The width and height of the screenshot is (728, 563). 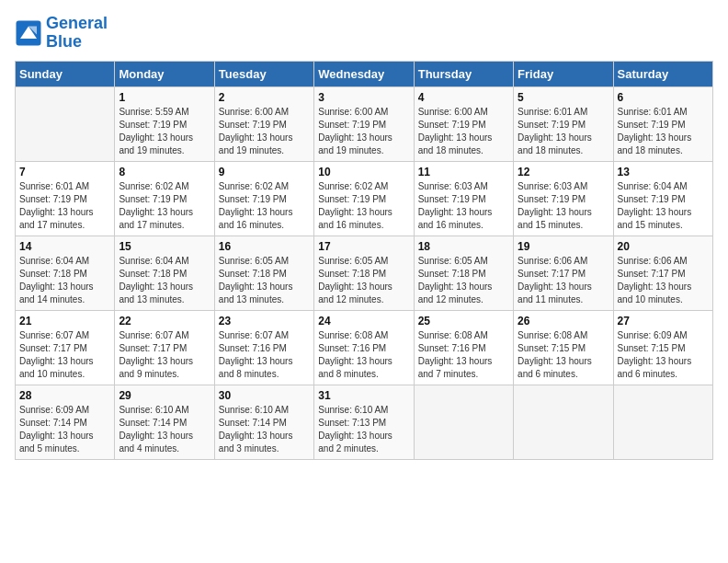 What do you see at coordinates (165, 348) in the screenshot?
I see `calendar-cell: 22Sunrise: 6:07 AMSunset: 7:17 PMDayligh…` at bounding box center [165, 348].